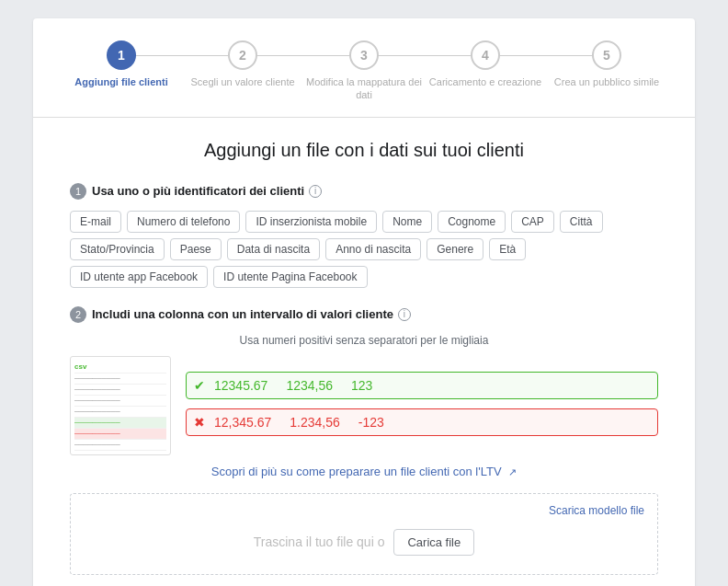 The width and height of the screenshot is (728, 586). Describe the element at coordinates (472, 222) in the screenshot. I see `tag-item: Cognome` at that location.